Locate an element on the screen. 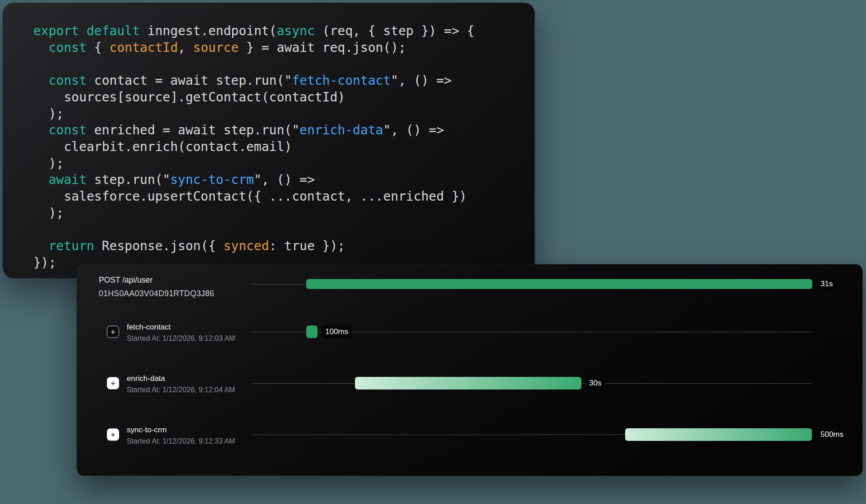 This screenshot has width=866, height=504. code-keyword-token: export default is located at coordinates (87, 31).